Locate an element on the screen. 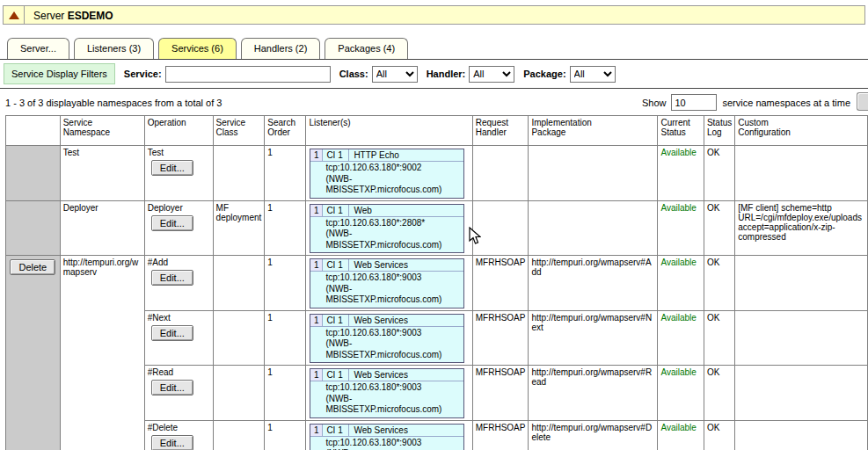  header-operation: Operation is located at coordinates (179, 131).